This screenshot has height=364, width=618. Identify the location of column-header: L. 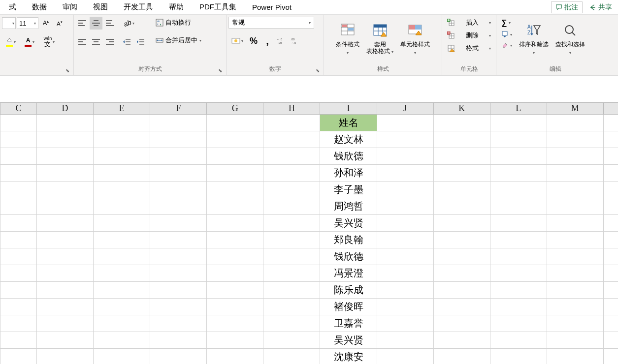
(518, 109).